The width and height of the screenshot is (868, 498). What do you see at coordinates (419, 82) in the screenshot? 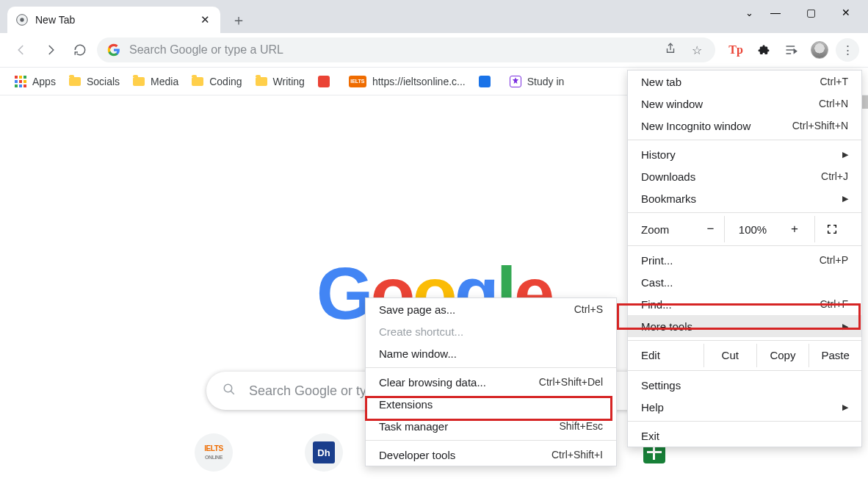
I see `bookmark-label: https://ieltsonline.c...` at bounding box center [419, 82].